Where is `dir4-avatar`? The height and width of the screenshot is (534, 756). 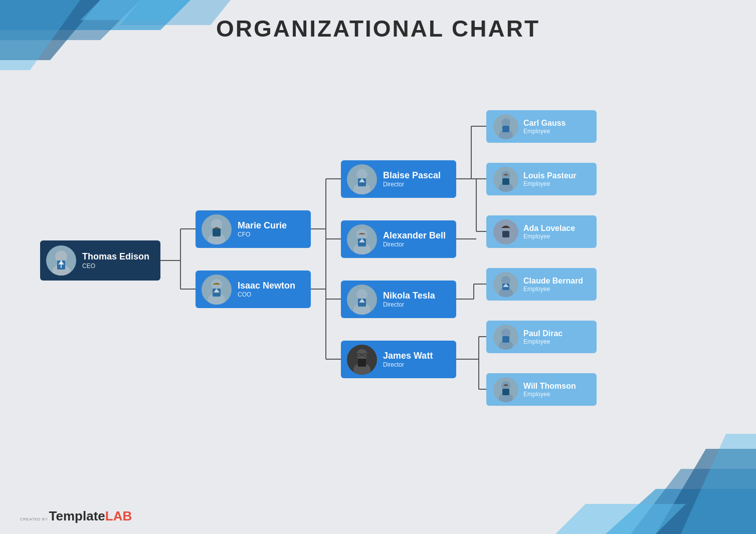
dir4-avatar is located at coordinates (362, 360).